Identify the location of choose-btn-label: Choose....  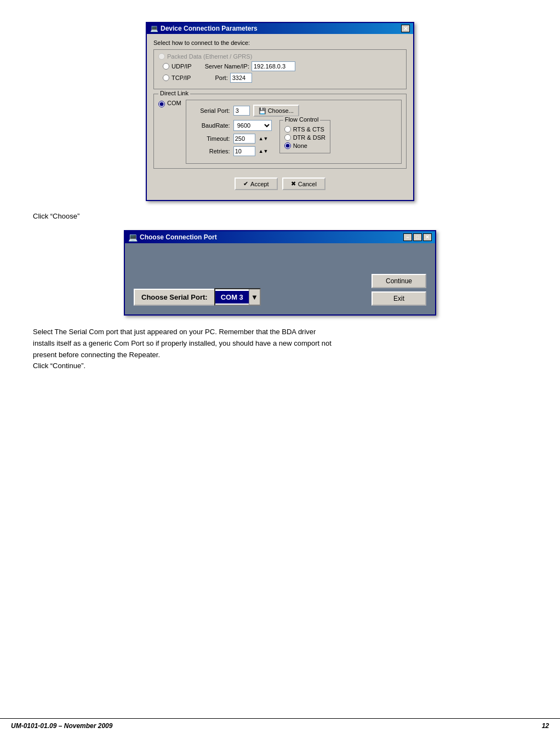
(281, 111).